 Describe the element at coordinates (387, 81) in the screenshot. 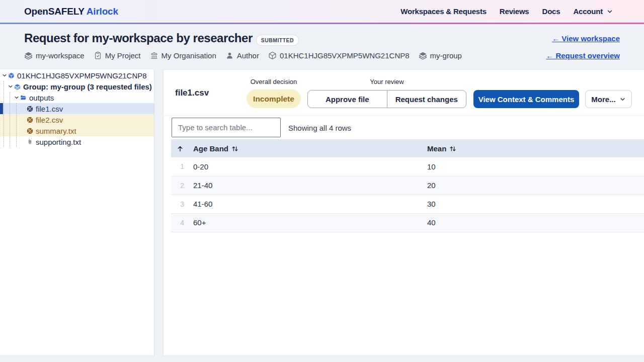

I see `your-review-label: Your review` at that location.